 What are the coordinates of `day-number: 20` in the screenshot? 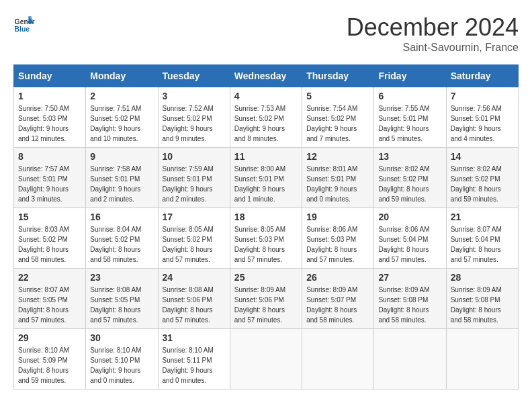 It's located at (410, 217).